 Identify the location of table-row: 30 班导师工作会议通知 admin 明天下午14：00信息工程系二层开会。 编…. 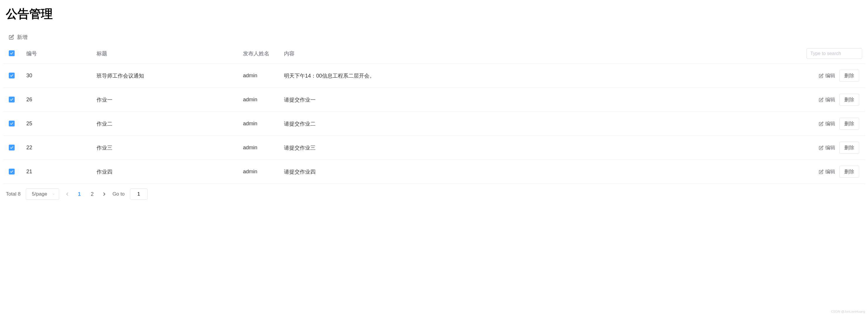
(434, 76).